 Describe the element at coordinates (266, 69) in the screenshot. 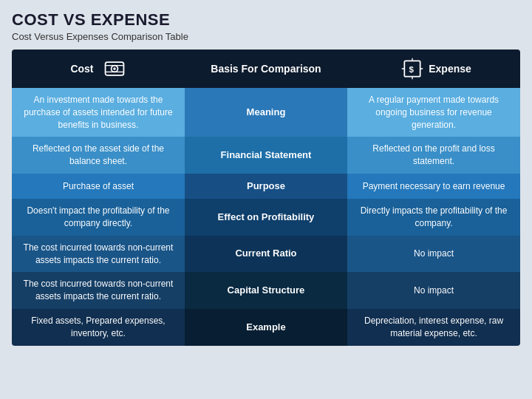

I see `header-basis: Basis For Comparison` at that location.